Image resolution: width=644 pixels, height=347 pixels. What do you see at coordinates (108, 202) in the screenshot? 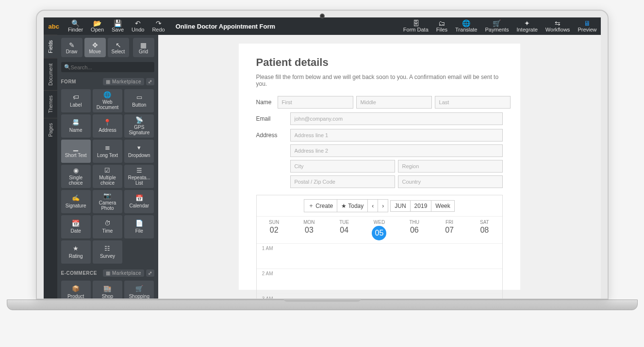
I see `field-camera-photo: 📷Camera Photo` at bounding box center [108, 202].